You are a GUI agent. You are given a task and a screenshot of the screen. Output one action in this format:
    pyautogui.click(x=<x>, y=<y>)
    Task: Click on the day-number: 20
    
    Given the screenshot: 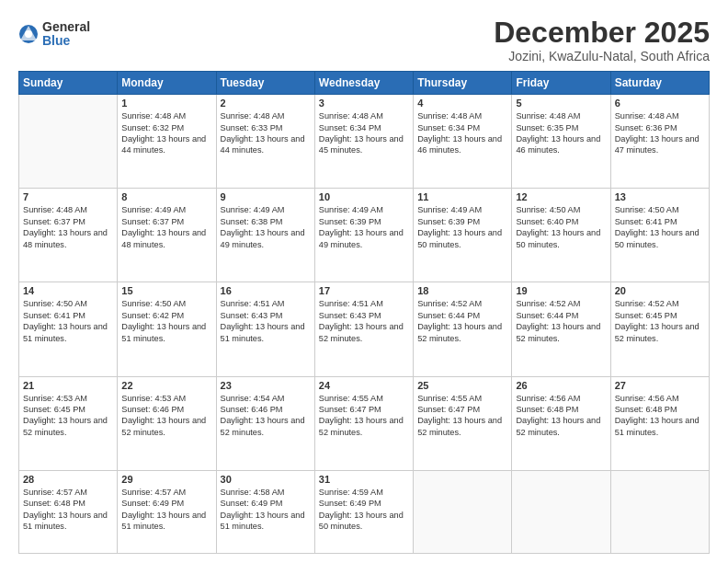 What is the action you would take?
    pyautogui.click(x=660, y=291)
    